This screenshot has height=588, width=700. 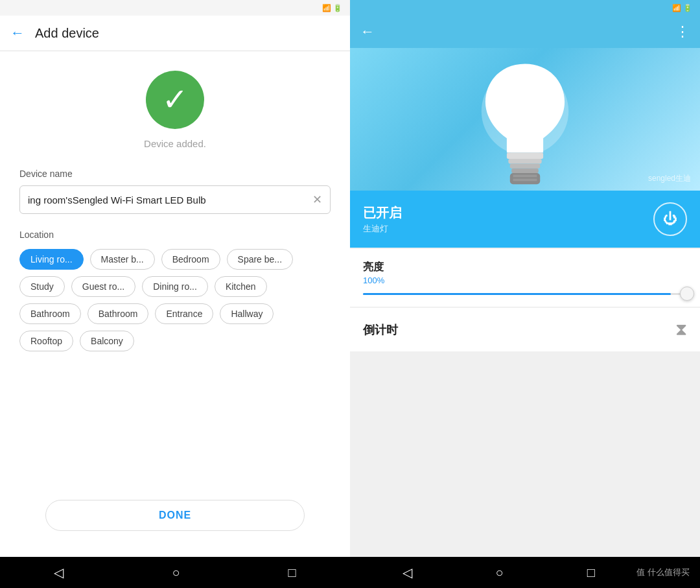 I want to click on brightness-section: 亮度 100%, so click(x=525, y=277).